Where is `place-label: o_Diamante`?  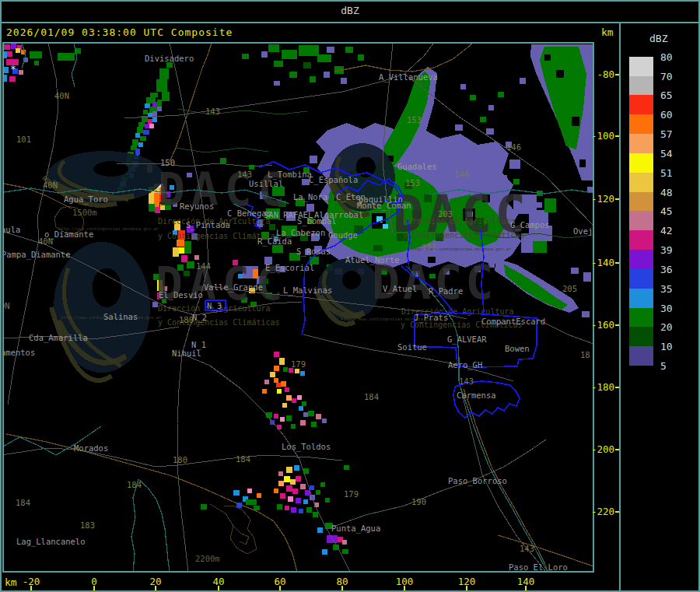
place-label: o_Diamante is located at coordinates (68, 235).